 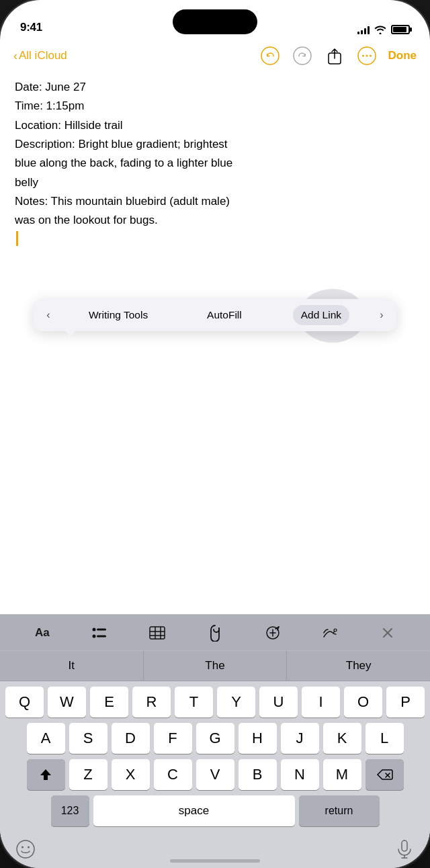 What do you see at coordinates (363, 702) in the screenshot?
I see `key-o: O` at bounding box center [363, 702].